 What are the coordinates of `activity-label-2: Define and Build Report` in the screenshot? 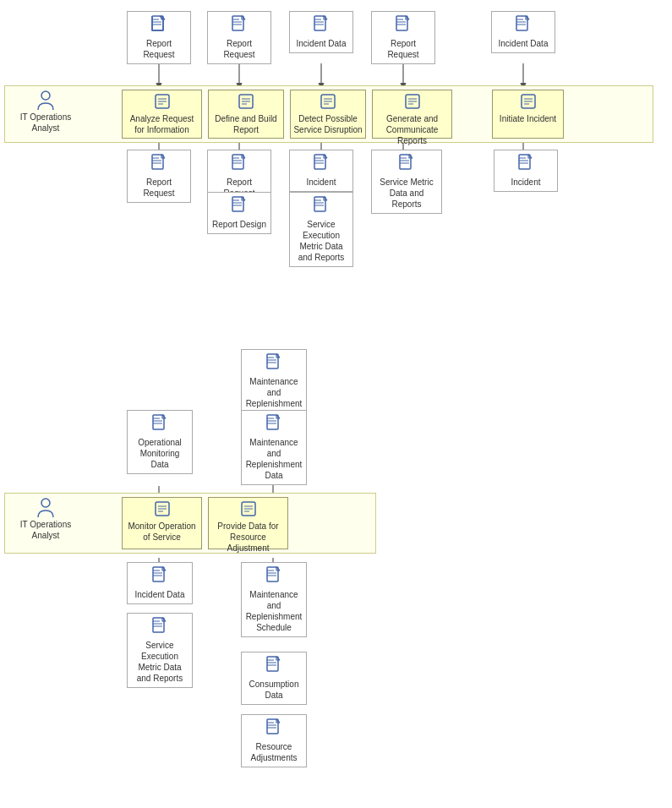 It's located at (245, 124).